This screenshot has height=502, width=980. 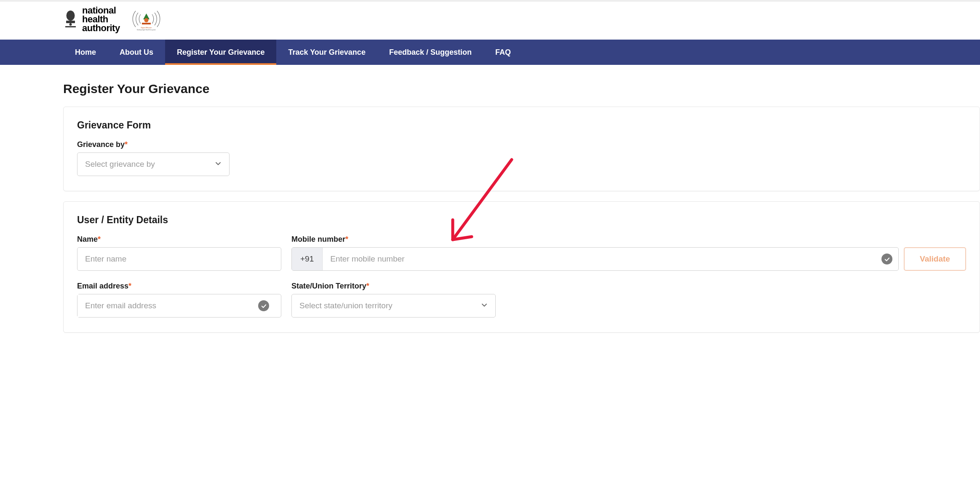 I want to click on select-placeholder: Select state/union territory, so click(x=346, y=306).